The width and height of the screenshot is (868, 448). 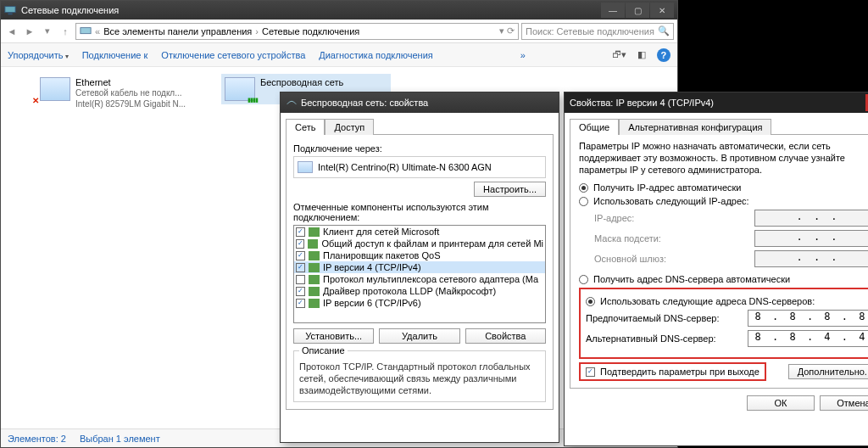 What do you see at coordinates (420, 244) in the screenshot?
I see `component-item: Общий доступ к файлам и принтерам для се…` at bounding box center [420, 244].